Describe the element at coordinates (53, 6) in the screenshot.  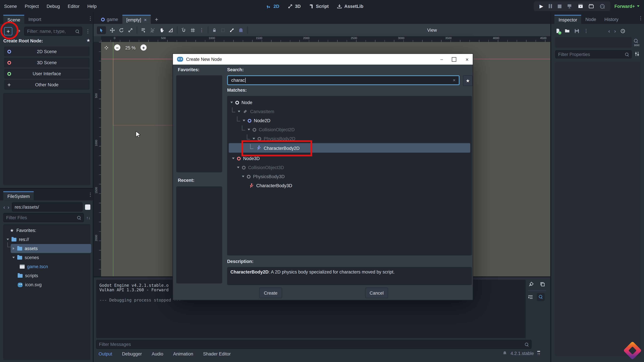
I see `menu-debug: Debug` at that location.